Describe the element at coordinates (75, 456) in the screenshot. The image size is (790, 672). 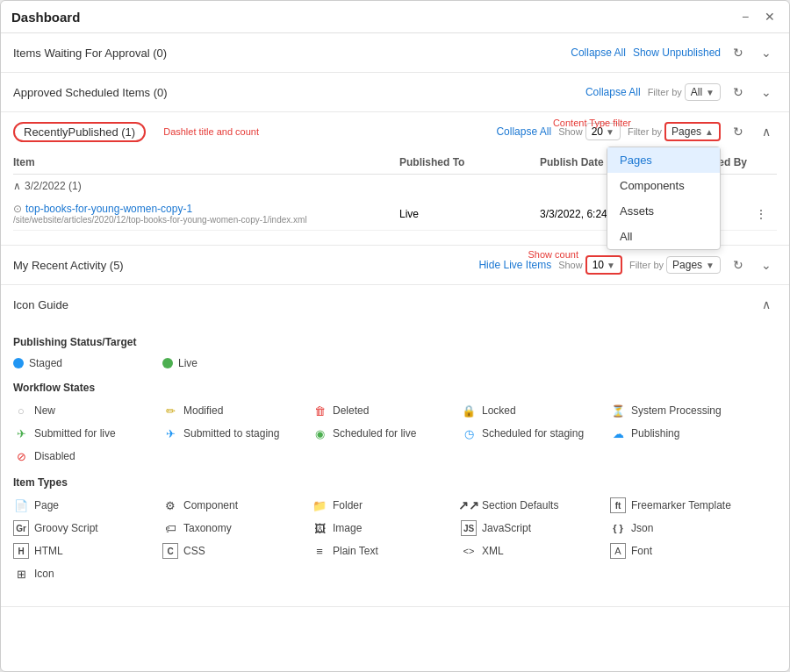
I see `disabled-item: ⊘ Disabled` at that location.